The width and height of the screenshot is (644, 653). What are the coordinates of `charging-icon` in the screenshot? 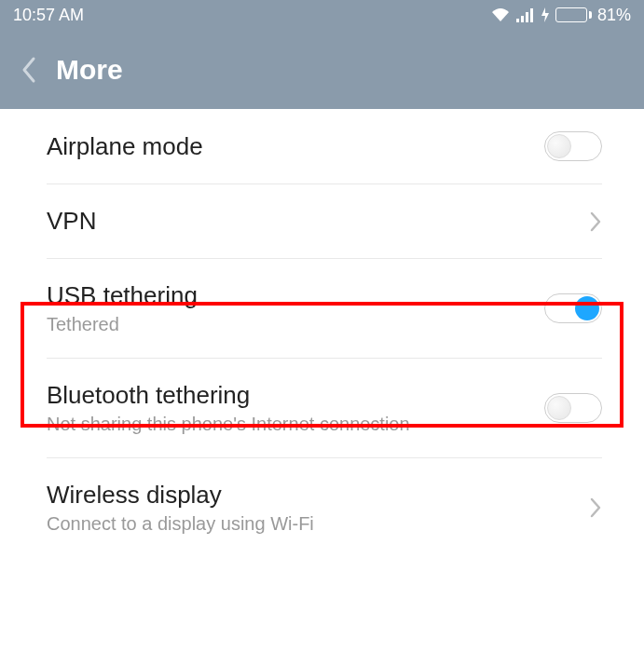 It's located at (545, 15).